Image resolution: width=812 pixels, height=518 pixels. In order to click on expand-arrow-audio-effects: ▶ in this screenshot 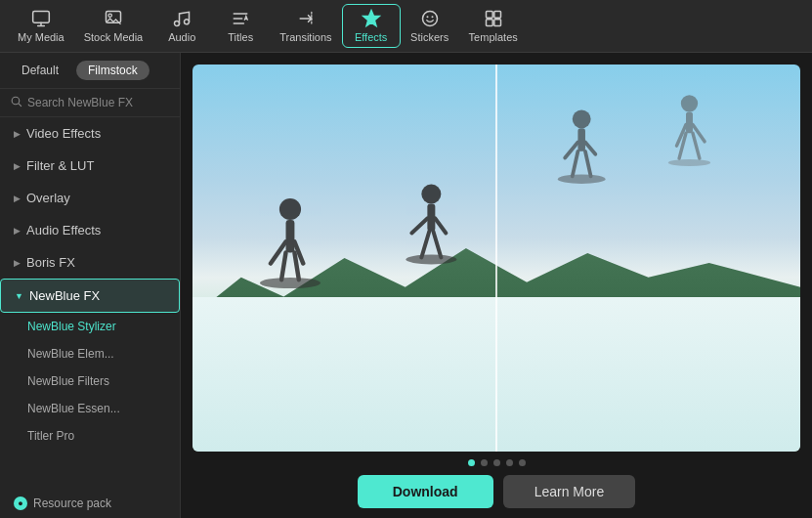, I will do `click(18, 231)`.